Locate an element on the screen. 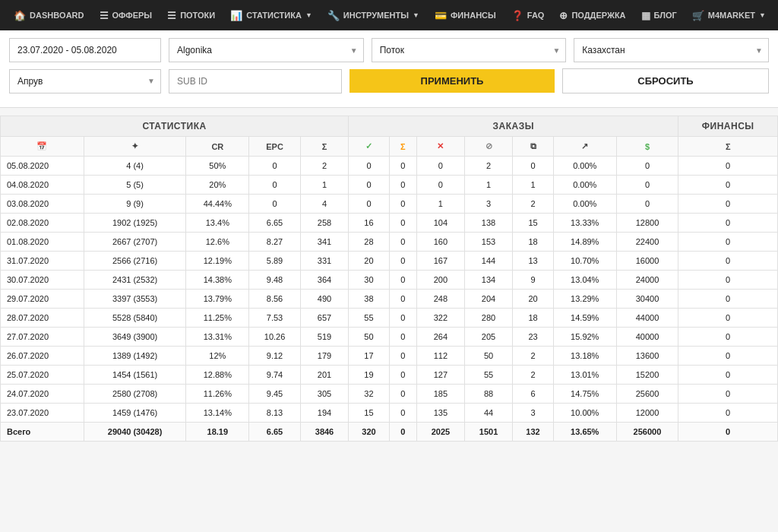 The height and width of the screenshot is (532, 778). reset-button: СБРОСИТЬ is located at coordinates (666, 81).